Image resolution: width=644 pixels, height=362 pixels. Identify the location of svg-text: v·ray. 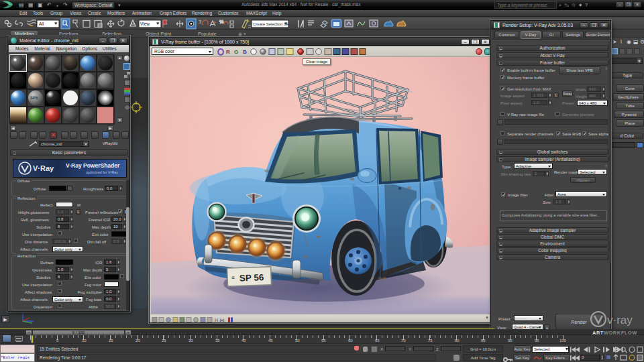
(620, 320).